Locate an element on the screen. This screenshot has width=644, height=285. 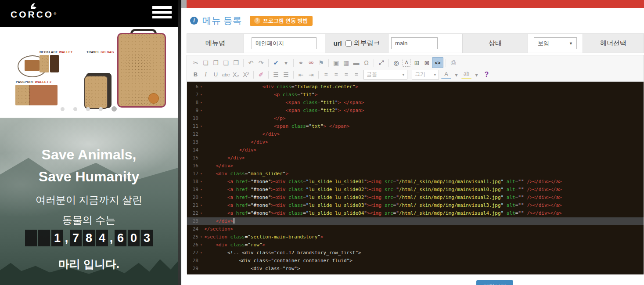
align-justify-icon: ≡ is located at coordinates (356, 75).